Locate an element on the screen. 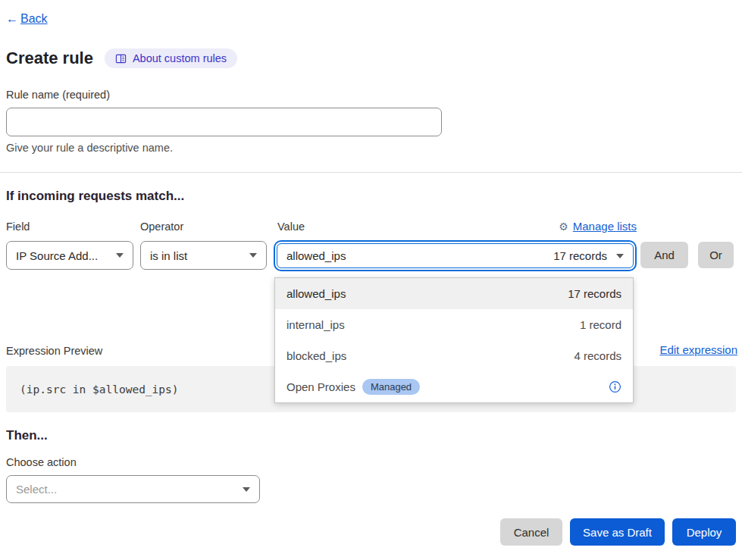 This screenshot has height=560, width=742. action-select-placeholder: Select... is located at coordinates (36, 490).